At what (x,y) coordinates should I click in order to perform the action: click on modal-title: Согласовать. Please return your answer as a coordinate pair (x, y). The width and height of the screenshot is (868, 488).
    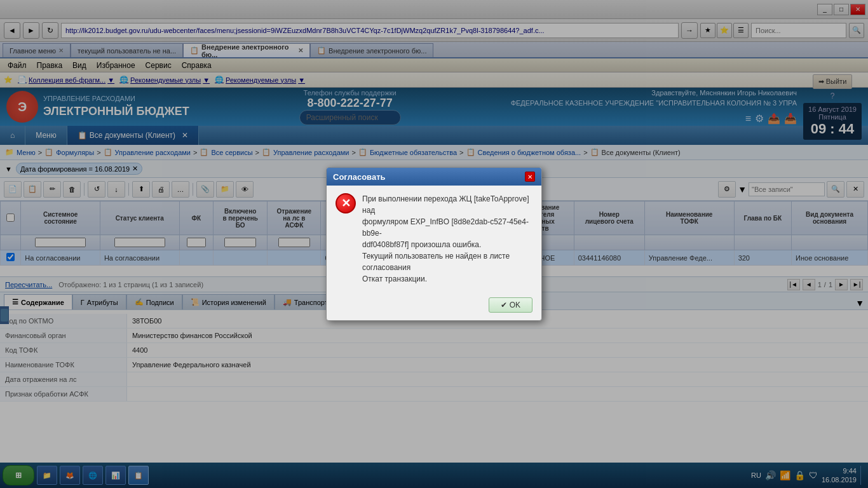
    Looking at the image, I should click on (360, 177).